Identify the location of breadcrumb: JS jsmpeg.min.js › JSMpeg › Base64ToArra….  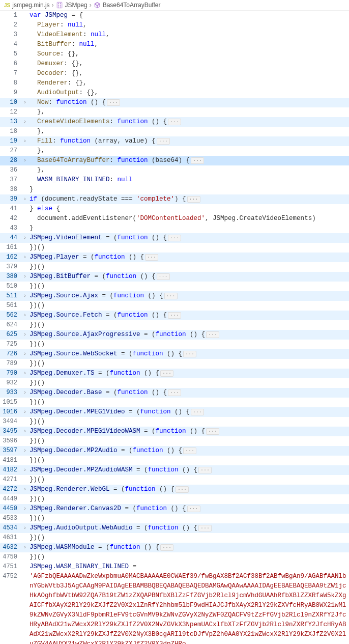
(174, 5).